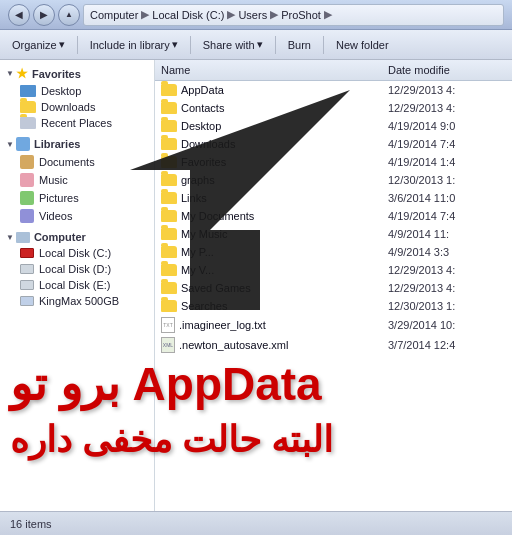 Image resolution: width=512 pixels, height=535 pixels. What do you see at coordinates (300, 45) in the screenshot?
I see `burn-button: Burn` at bounding box center [300, 45].